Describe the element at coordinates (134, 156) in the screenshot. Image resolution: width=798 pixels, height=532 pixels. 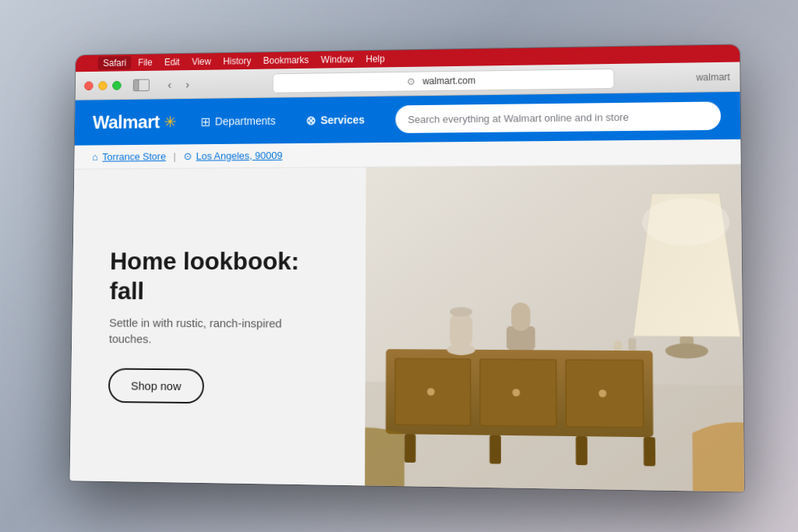
I see `store-link: Torrance Store` at that location.